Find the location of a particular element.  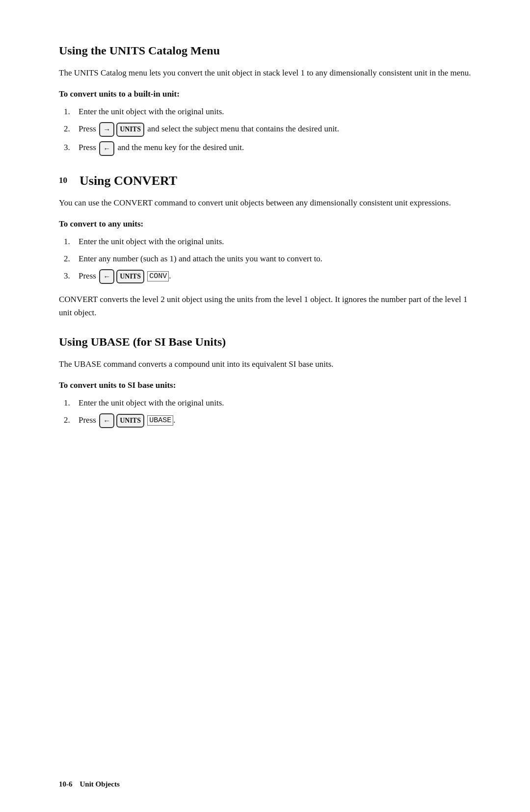

ubase-intro: The UBASE command converts a compound un… is located at coordinates (270, 364).